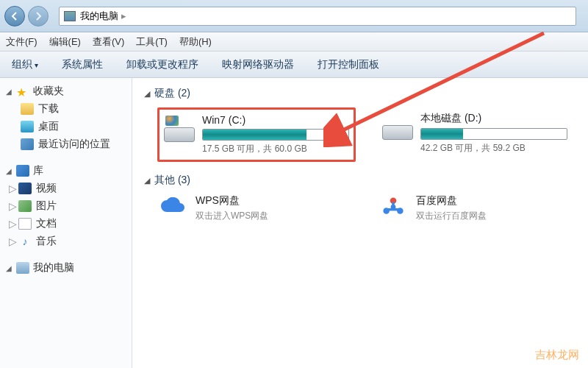 The height and width of the screenshot is (368, 588). I want to click on toolbar-uninstall-programs: 卸载或更改程序, so click(162, 65).